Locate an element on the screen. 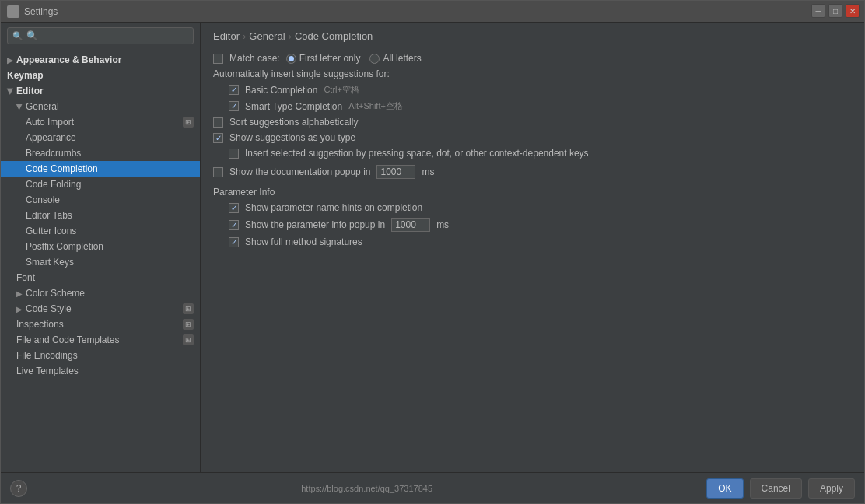 This screenshot has width=865, height=504. sidebar-item-editor: ▶ Editor is located at coordinates (100, 91).